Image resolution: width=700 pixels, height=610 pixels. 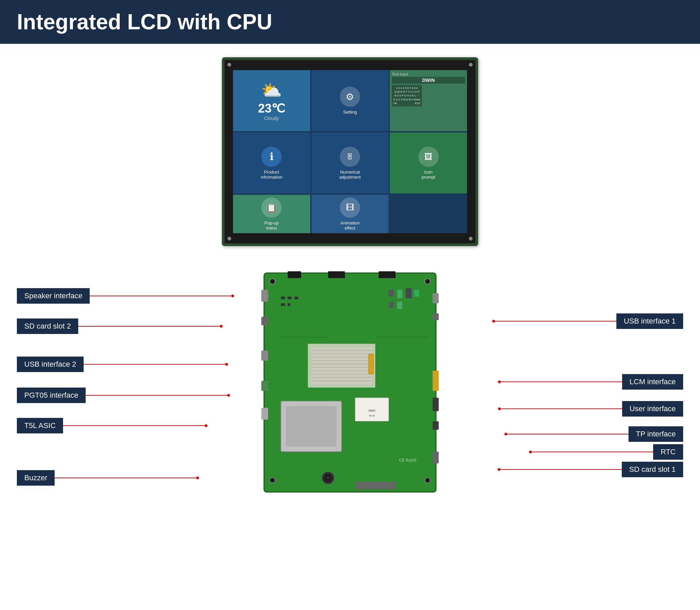 What do you see at coordinates (350, 163) in the screenshot?
I see `lcd-cell-numerical: 🎚 Numericaladjustment` at bounding box center [350, 163].